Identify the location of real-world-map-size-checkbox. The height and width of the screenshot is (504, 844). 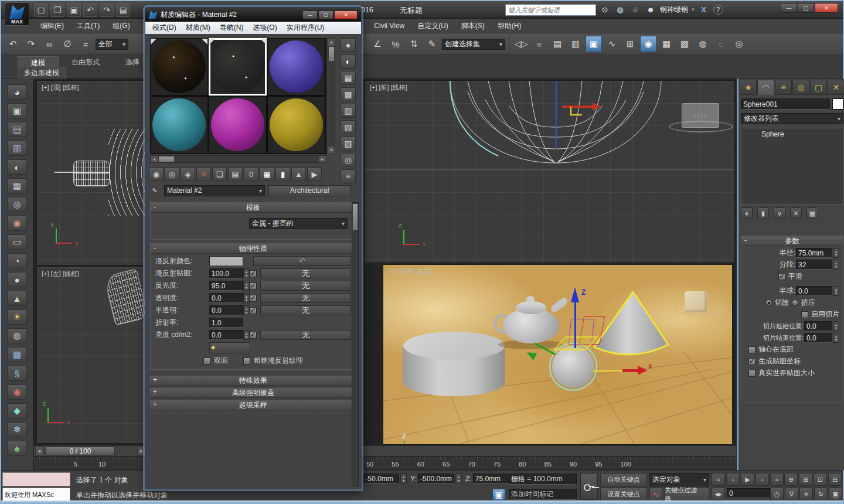
(752, 373).